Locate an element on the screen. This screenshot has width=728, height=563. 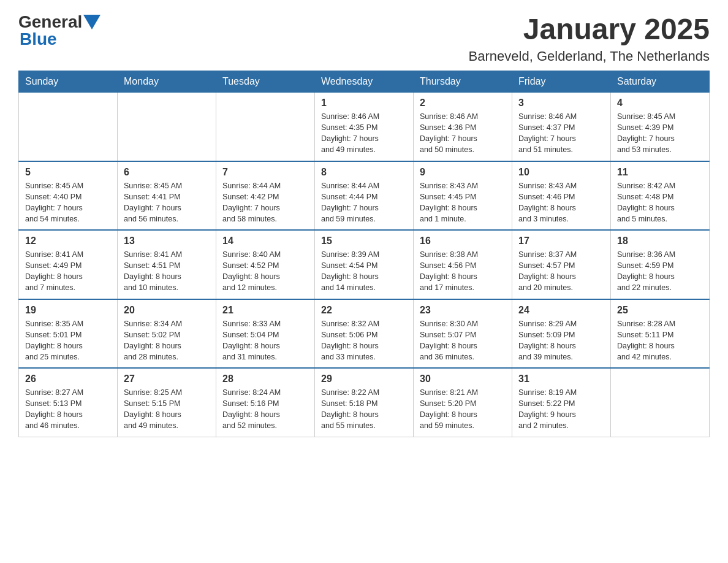
day-info: Sunrise: 8:36 AM Sunset: 4:59 PM Dayligh… is located at coordinates (660, 271).